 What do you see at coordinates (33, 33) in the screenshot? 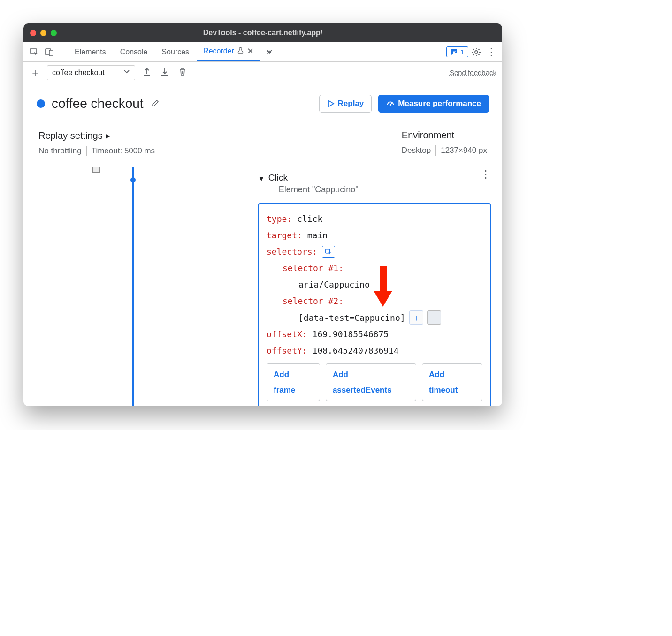
I see `close-window-icon` at bounding box center [33, 33].